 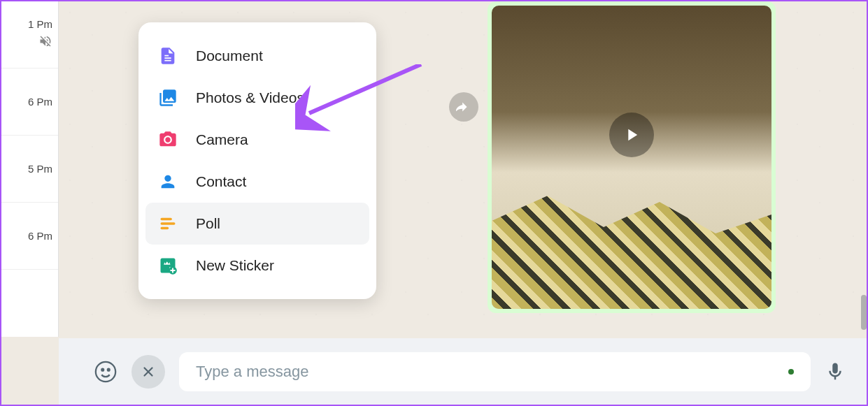 What do you see at coordinates (757, 298) in the screenshot?
I see `read-ticks-icon` at bounding box center [757, 298].